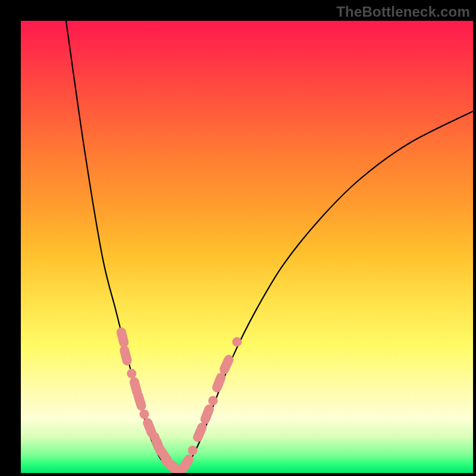 The width and height of the screenshot is (476, 476). Describe the element at coordinates (178, 400) in the screenshot. I see `markers-group` at that location.